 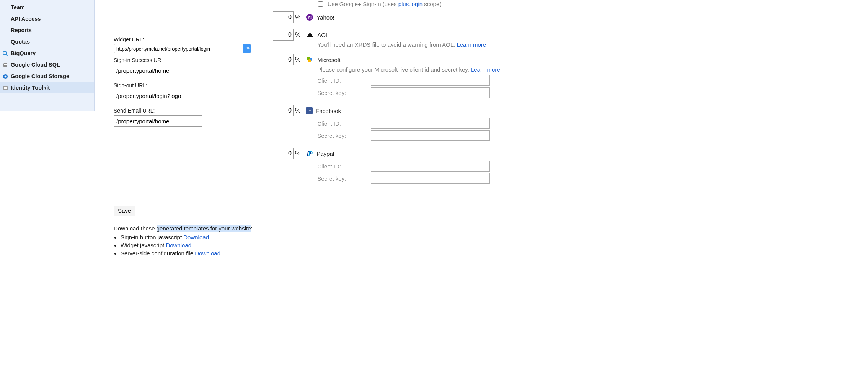 What do you see at coordinates (47, 7) in the screenshot?
I see `sidebar-item-team: Team` at bounding box center [47, 7].